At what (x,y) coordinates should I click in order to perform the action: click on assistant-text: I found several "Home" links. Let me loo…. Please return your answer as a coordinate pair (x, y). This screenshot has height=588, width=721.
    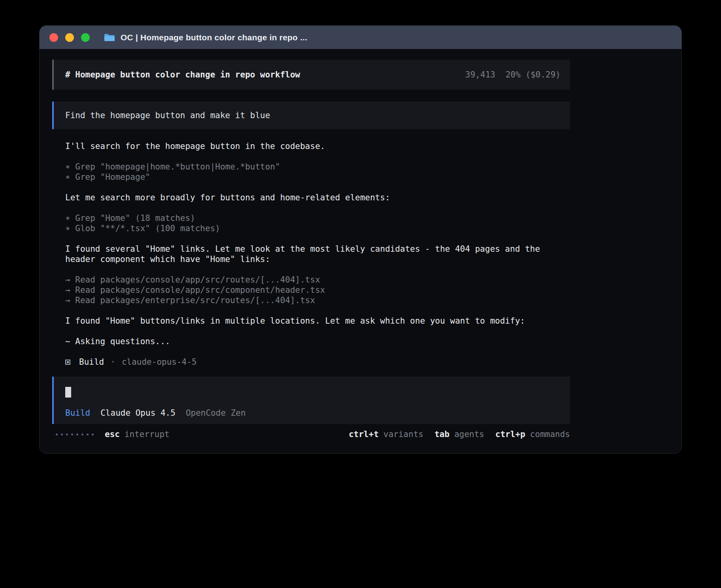
    Looking at the image, I should click on (318, 254).